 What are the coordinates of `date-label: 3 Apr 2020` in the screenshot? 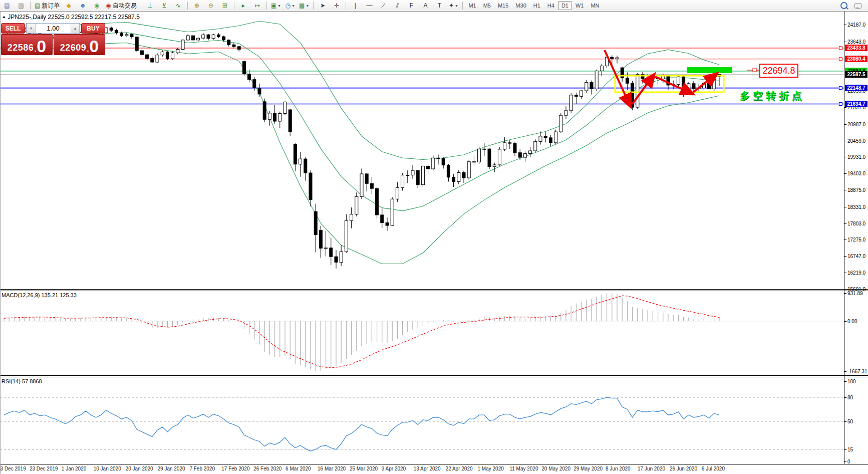 It's located at (394, 469).